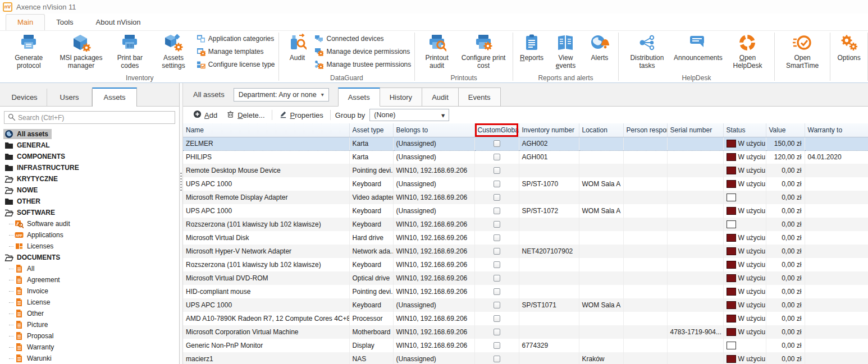 Image resolution: width=868 pixels, height=364 pixels. What do you see at coordinates (90, 213) in the screenshot?
I see `sidebar-item-software: SOFTWARE` at bounding box center [90, 213].